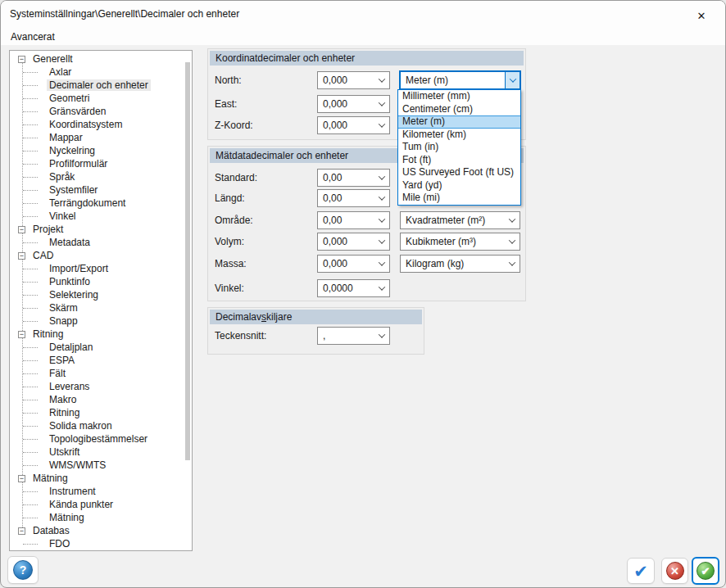 The height and width of the screenshot is (588, 726). Describe the element at coordinates (101, 59) in the screenshot. I see `tree-item-generellt: −Generellt` at that location.